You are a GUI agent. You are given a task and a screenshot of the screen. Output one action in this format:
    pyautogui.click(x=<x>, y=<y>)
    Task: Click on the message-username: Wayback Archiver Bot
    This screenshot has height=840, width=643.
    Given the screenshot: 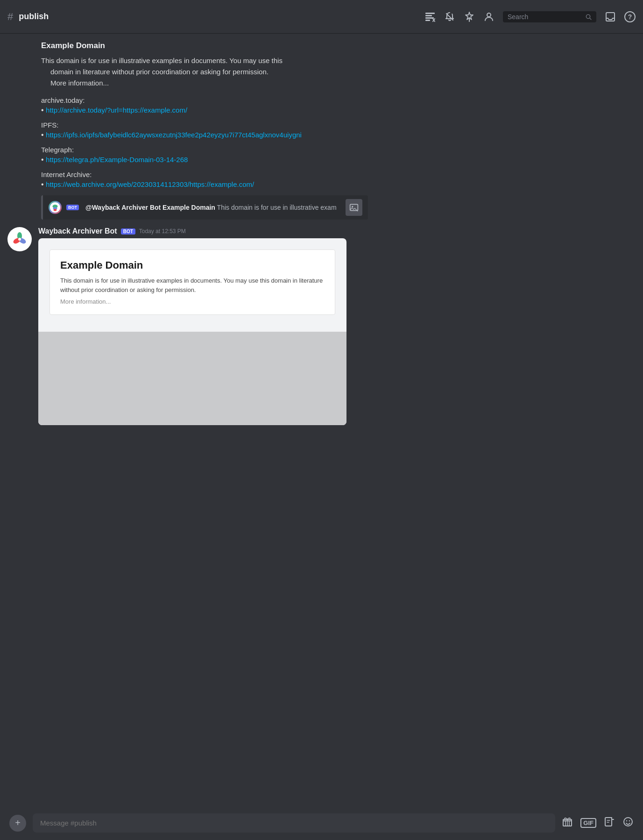 What is the action you would take?
    pyautogui.click(x=78, y=231)
    